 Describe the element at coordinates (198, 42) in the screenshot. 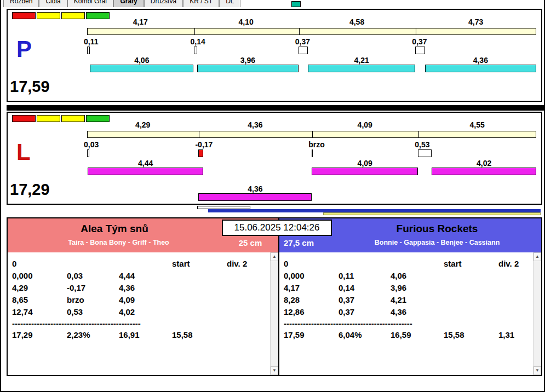

I see `crossing-time-label: 0,14` at that location.